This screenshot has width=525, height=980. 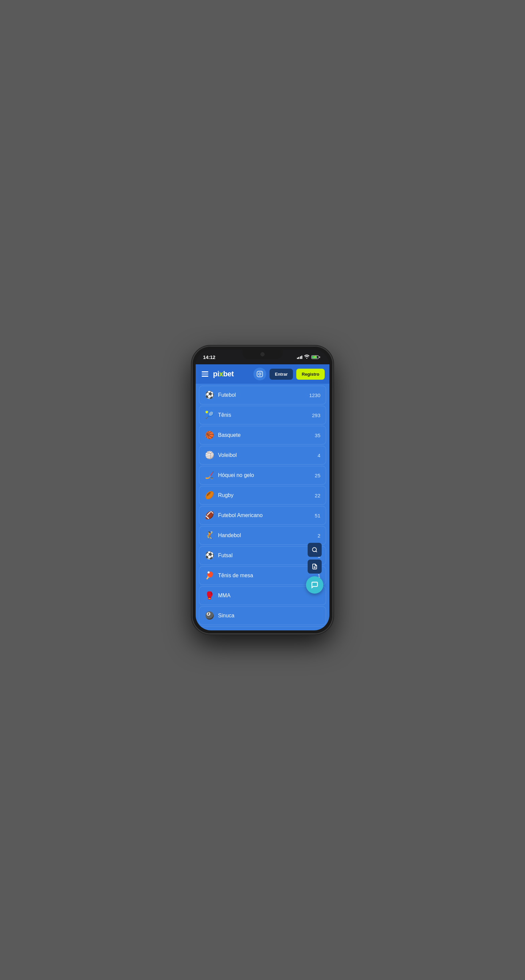 I want to click on sport-item-dardos: 🎯 Dardos 22, so click(x=263, y=628).